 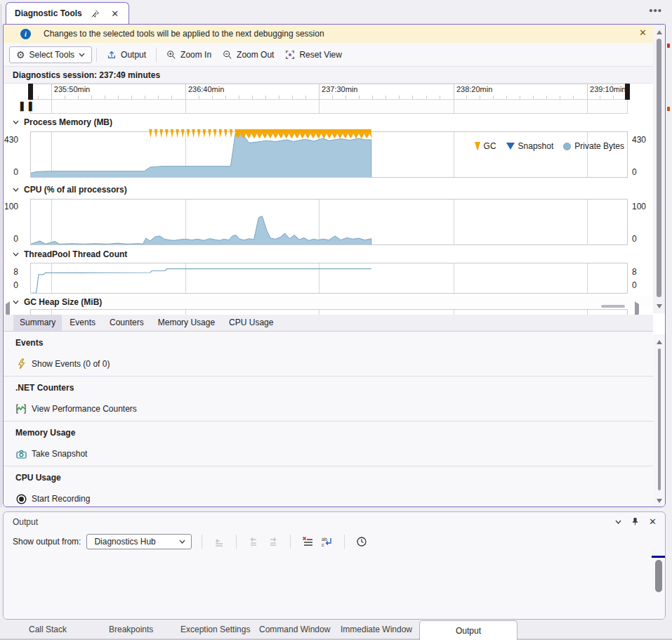 What do you see at coordinates (334, 454) in the screenshot?
I see `summary-action-take-snapshot: Take Snapshot` at bounding box center [334, 454].